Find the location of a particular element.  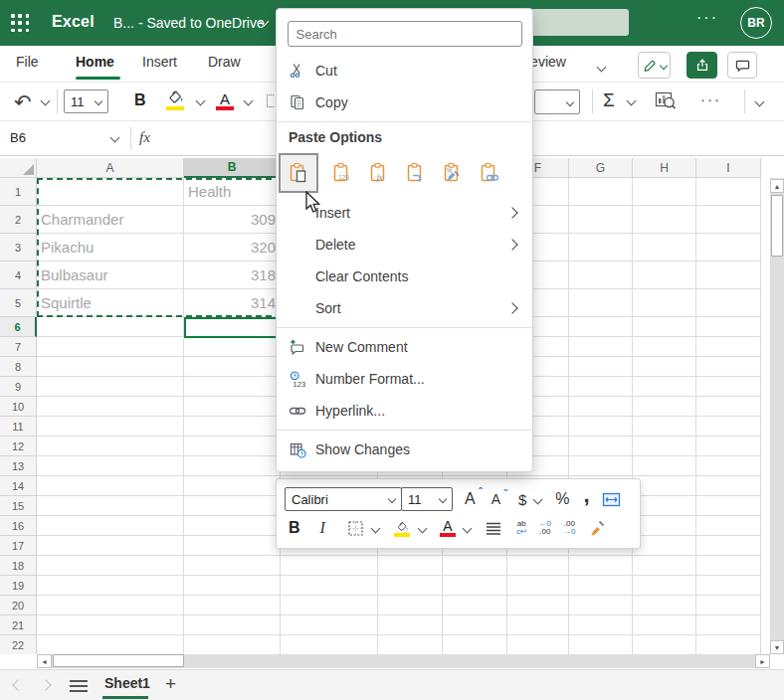

cell-I19 is located at coordinates (728, 586).